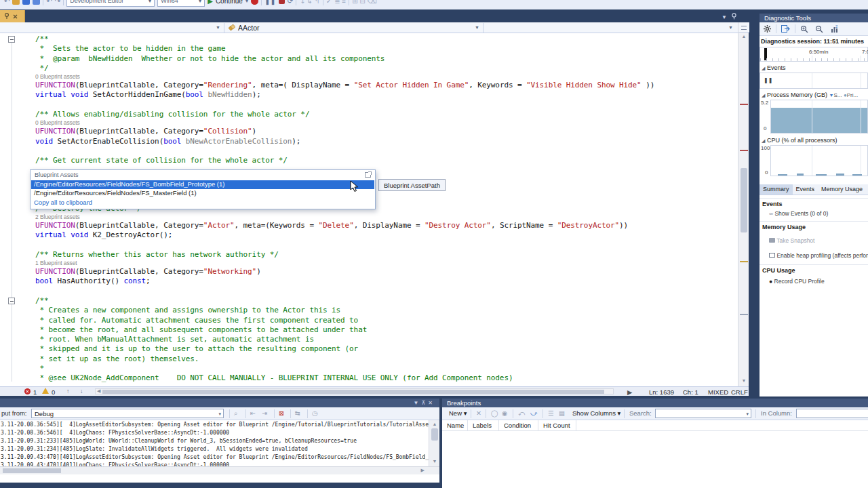  Describe the element at coordinates (810, 95) in the screenshot. I see `memory-section-header: ◢ Process Memory (GB) ▼S... ●Pri...` at that location.